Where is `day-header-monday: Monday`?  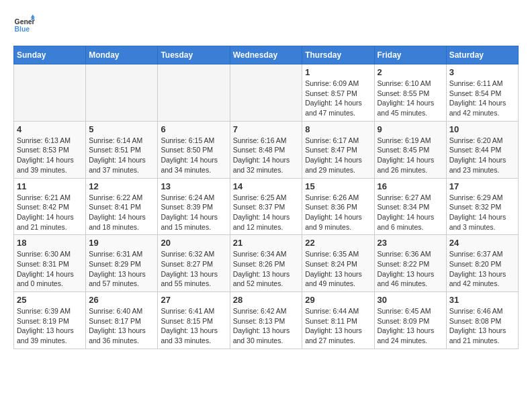 day-header-monday: Monday is located at coordinates (122, 55).